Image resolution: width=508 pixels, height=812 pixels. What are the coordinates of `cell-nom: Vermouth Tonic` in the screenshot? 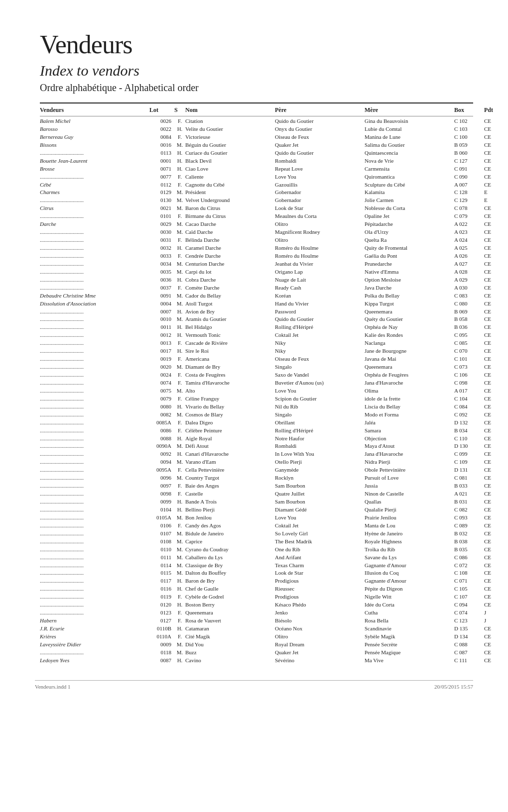 It's located at (230, 335).